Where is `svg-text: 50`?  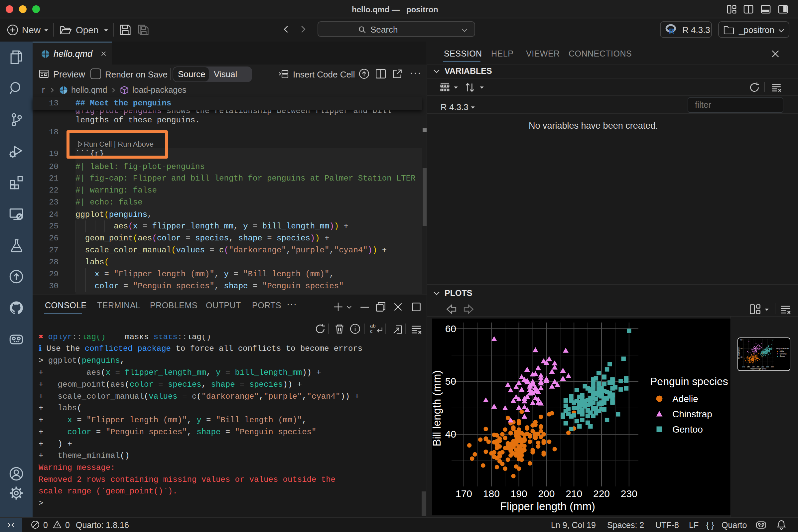 svg-text: 50 is located at coordinates (451, 381).